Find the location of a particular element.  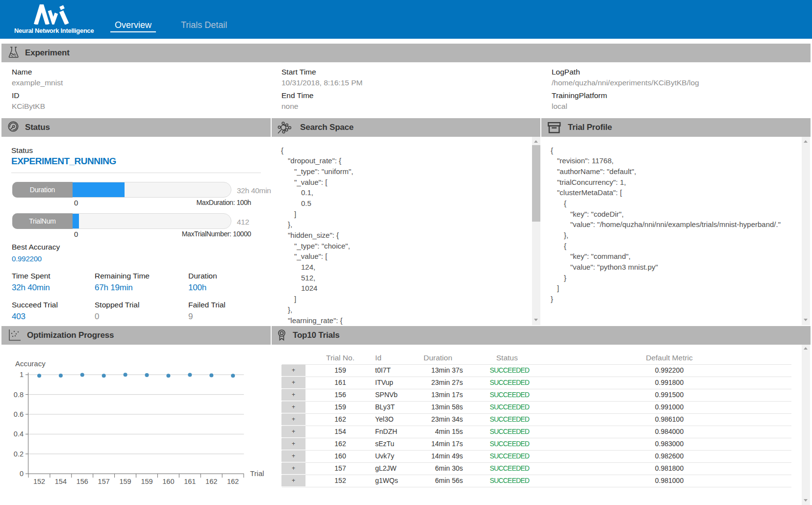

svg-text: 154 is located at coordinates (61, 481).